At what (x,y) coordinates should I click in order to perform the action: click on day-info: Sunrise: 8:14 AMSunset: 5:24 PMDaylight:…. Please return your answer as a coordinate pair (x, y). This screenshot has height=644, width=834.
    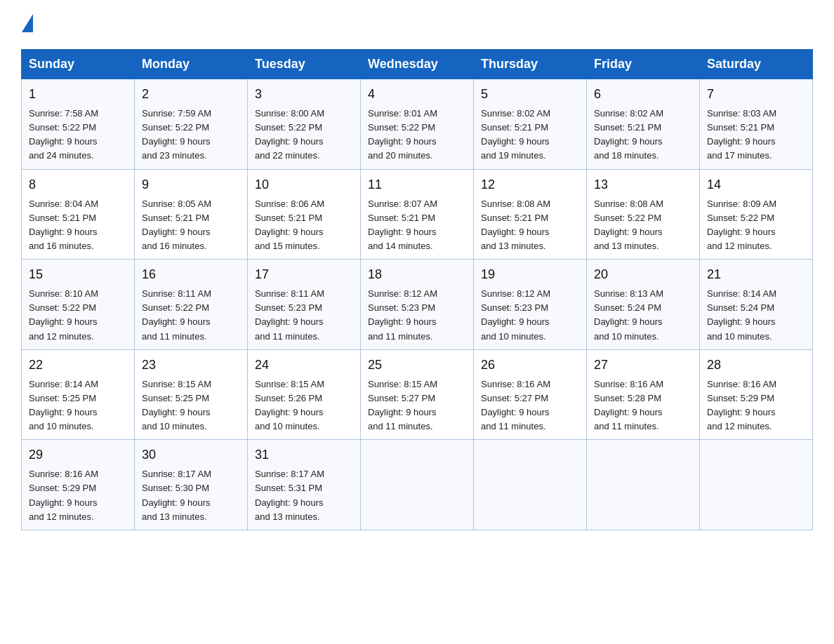
    Looking at the image, I should click on (756, 316).